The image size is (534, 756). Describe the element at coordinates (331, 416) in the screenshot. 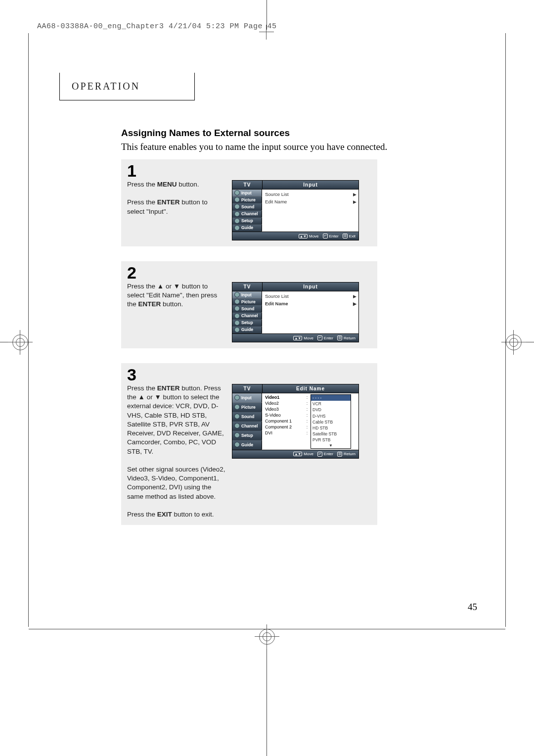

I see `dropdown-option: D-VHS` at that location.